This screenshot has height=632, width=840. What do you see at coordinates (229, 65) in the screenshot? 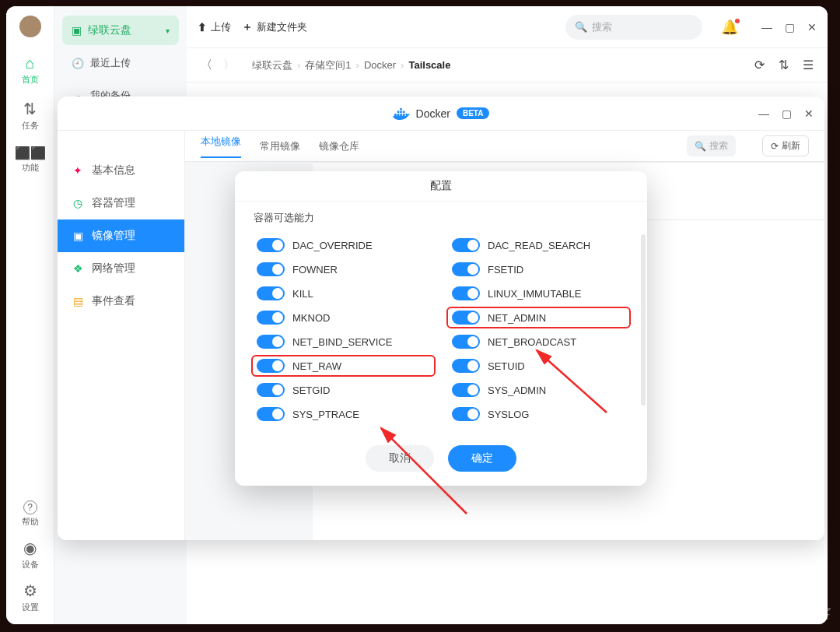
I see `nav-forward-button: 〉` at bounding box center [229, 65].